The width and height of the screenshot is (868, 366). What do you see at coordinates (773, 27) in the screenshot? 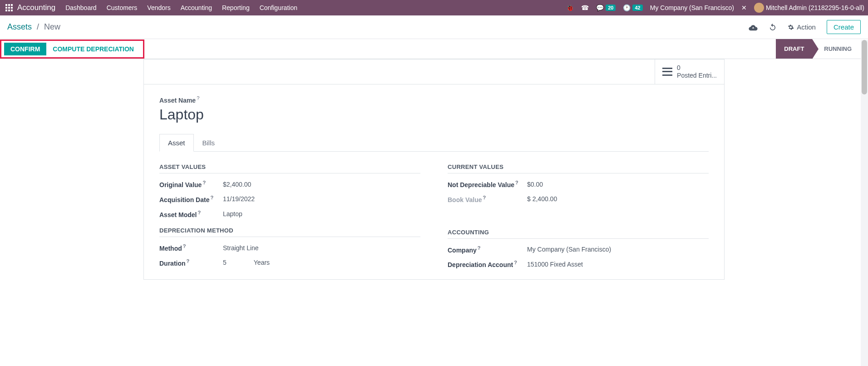
I see `undo-icon` at bounding box center [773, 27].